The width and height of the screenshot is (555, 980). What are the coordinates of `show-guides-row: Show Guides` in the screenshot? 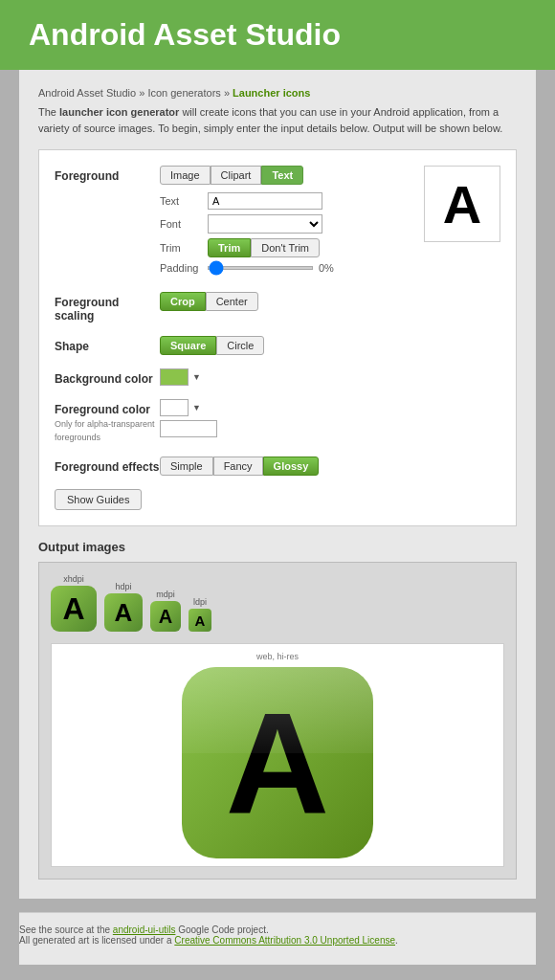 It's located at (278, 500).